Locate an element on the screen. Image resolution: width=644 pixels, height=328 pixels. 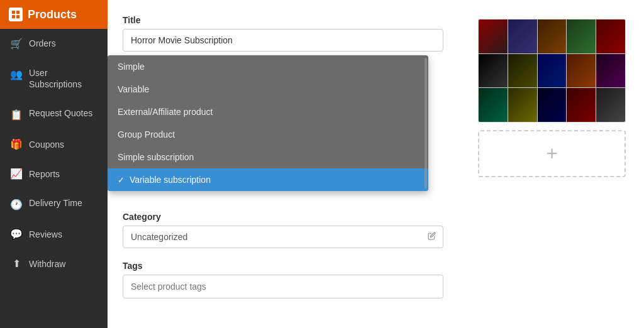
sidebar-item-reviews-label: Reviews is located at coordinates (45, 234).